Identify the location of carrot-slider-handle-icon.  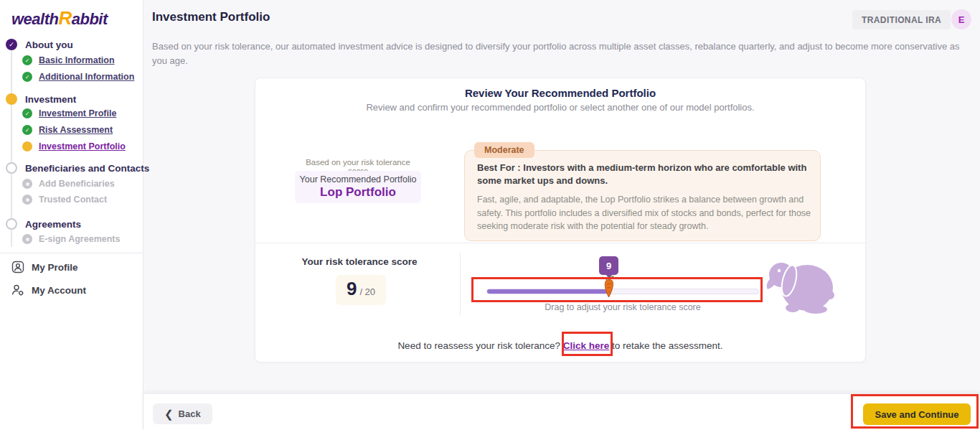
(609, 287).